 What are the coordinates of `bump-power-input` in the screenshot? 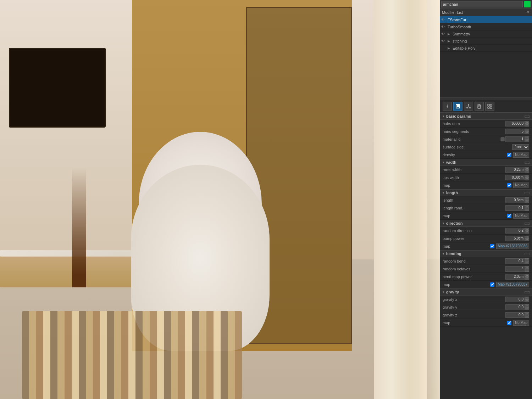 It's located at (515, 238).